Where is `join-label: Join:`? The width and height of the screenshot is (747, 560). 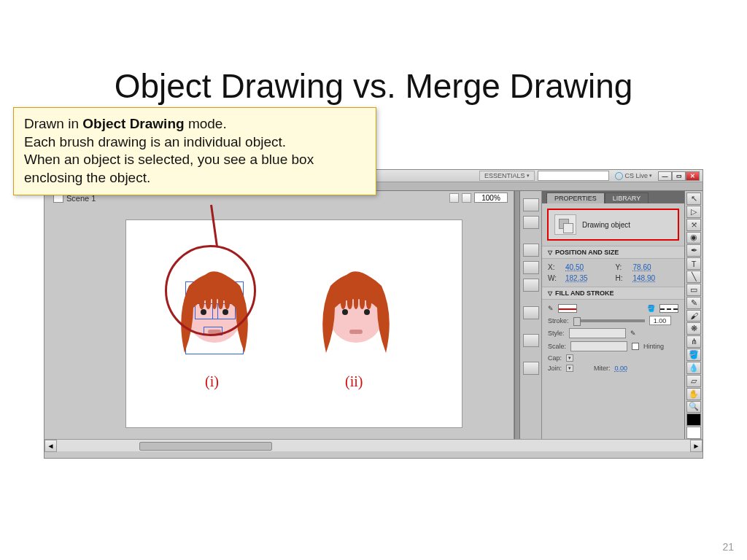 join-label: Join: is located at coordinates (554, 368).